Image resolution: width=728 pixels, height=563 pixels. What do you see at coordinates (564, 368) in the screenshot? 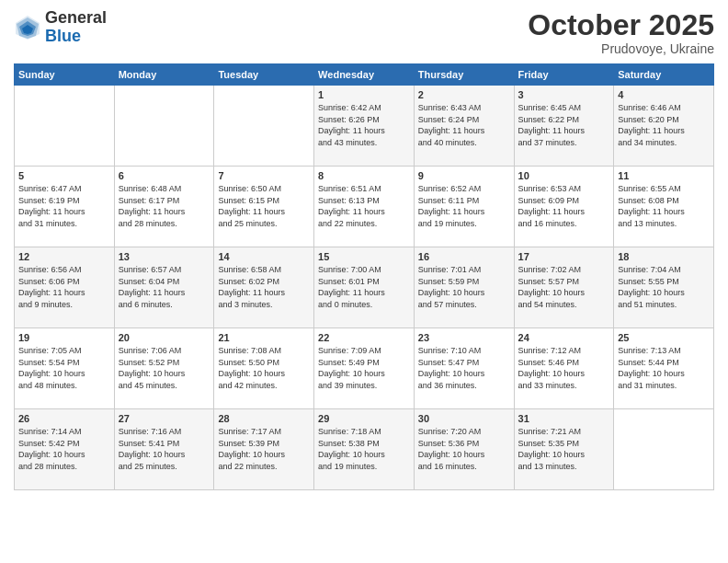
I see `day-info: Sunrise: 7:12 AM Sunset: 5:46 PM Dayligh…` at bounding box center [564, 368].